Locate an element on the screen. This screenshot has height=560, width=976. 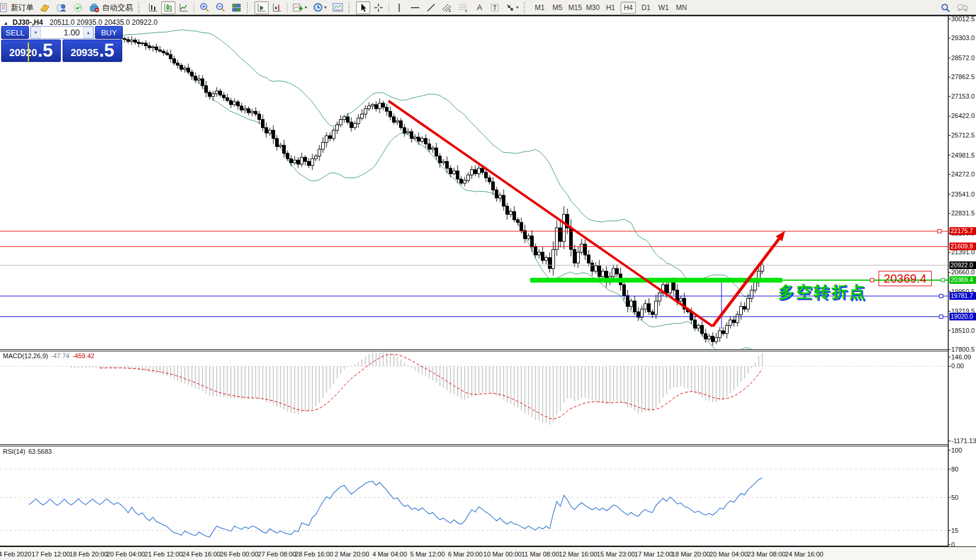
time-axis-label: 12 Mar 16:00 is located at coordinates (579, 554).